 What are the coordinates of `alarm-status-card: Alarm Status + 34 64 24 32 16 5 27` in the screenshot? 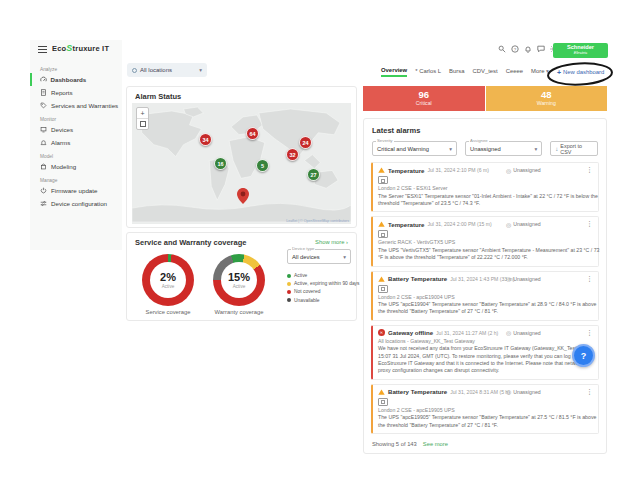 It's located at (242, 157).